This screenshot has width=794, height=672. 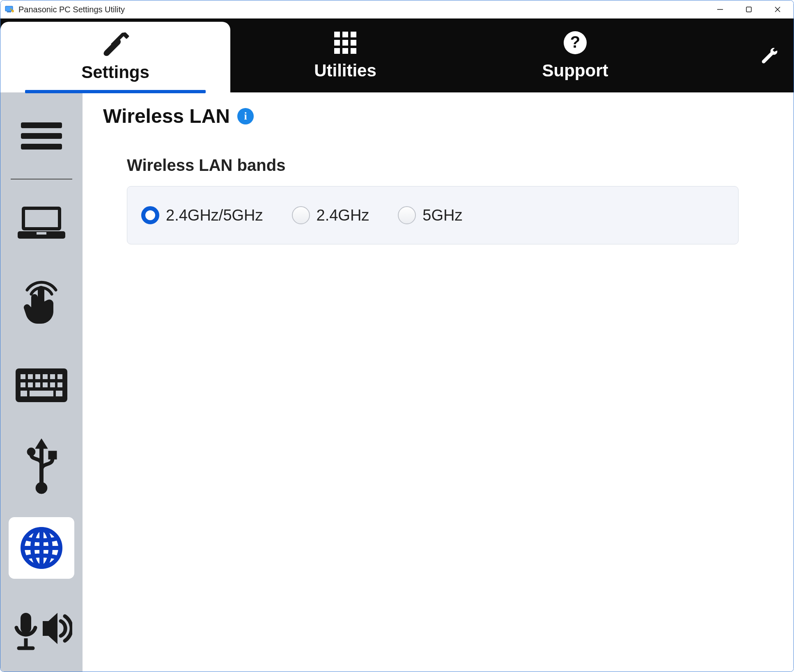 What do you see at coordinates (115, 72) in the screenshot?
I see `tab-label: Settings` at bounding box center [115, 72].